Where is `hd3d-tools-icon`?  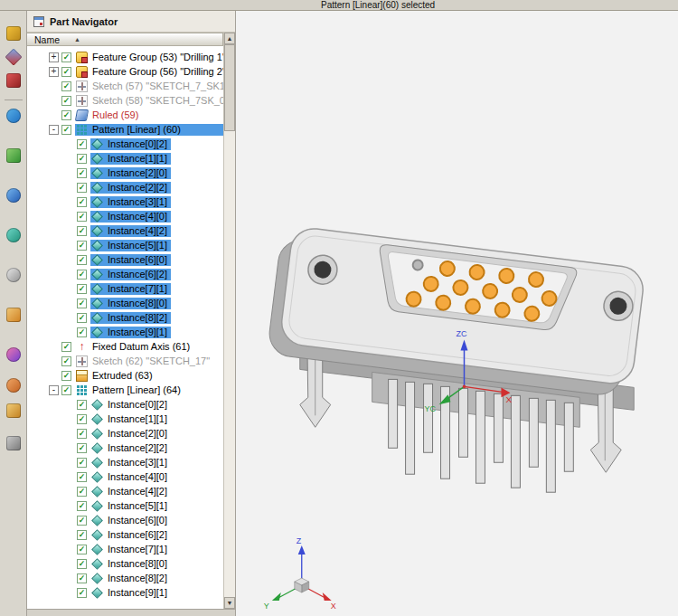
hd3d-tools-icon is located at coordinates (14, 235).